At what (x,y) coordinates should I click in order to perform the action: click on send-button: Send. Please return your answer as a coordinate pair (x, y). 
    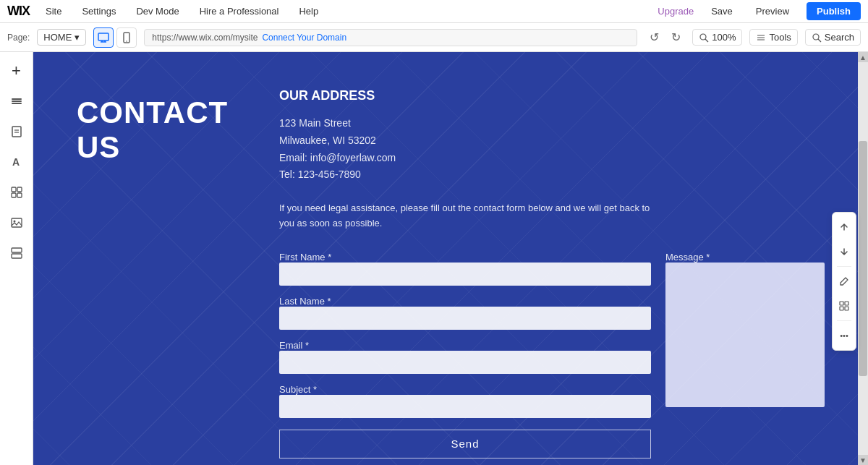
    Looking at the image, I should click on (465, 444).